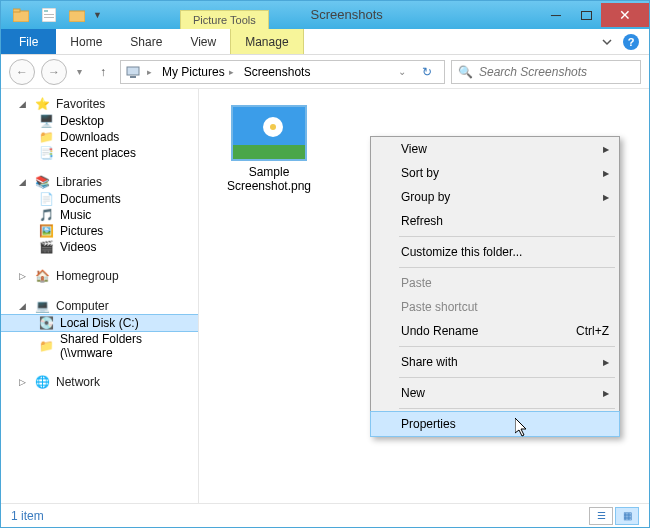  I want to click on menu-item-share-with: Share with, so click(495, 362).